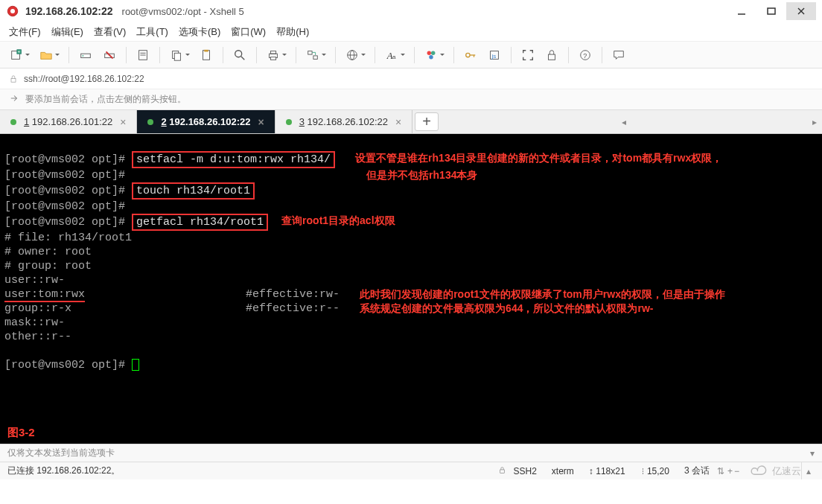 The image size is (822, 504). I want to click on status-connection: 已连接 192.168.26.102:22。, so click(64, 470).